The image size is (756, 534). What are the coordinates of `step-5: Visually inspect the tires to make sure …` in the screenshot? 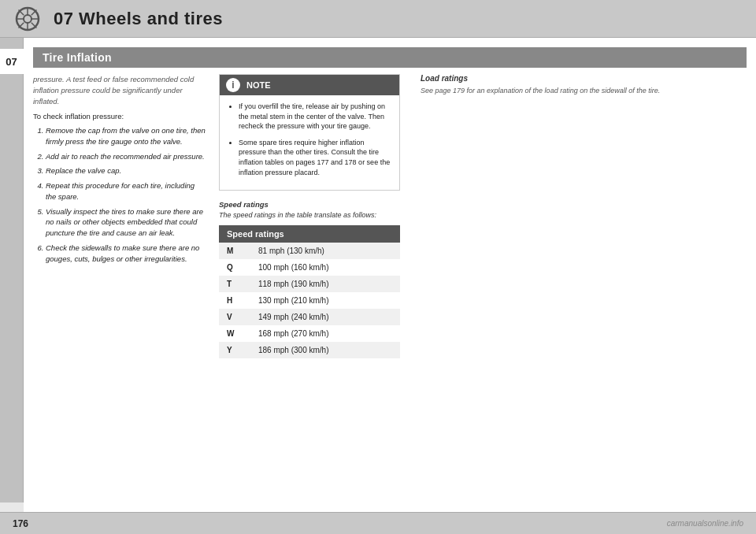 It's located at (126, 222).